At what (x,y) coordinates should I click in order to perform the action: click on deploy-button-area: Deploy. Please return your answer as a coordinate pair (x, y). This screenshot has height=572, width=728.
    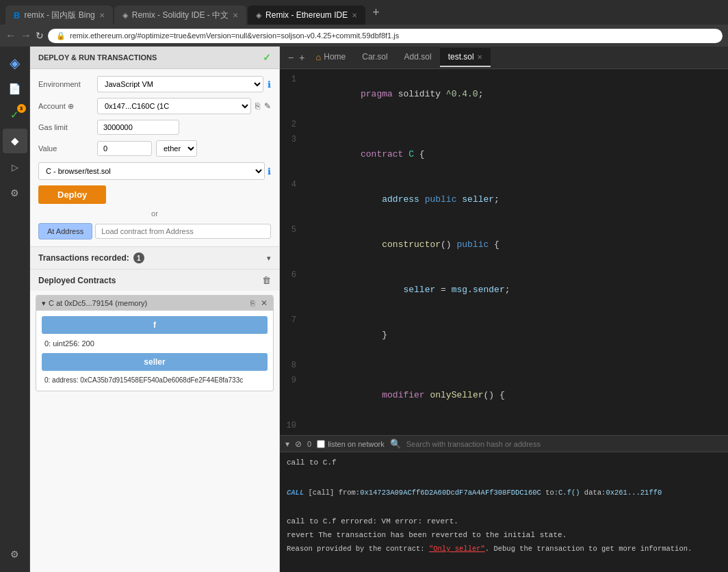
    Looking at the image, I should click on (155, 194).